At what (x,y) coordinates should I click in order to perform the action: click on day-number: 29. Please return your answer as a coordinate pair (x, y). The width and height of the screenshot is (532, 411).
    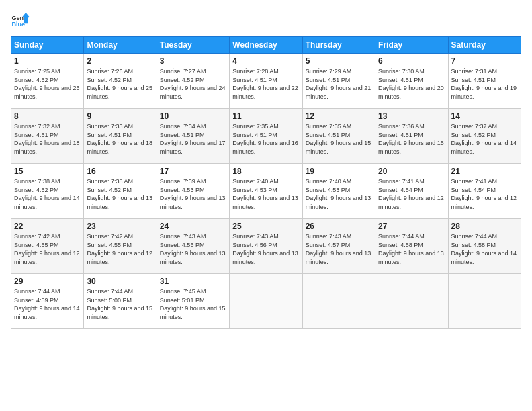
    Looking at the image, I should click on (47, 281).